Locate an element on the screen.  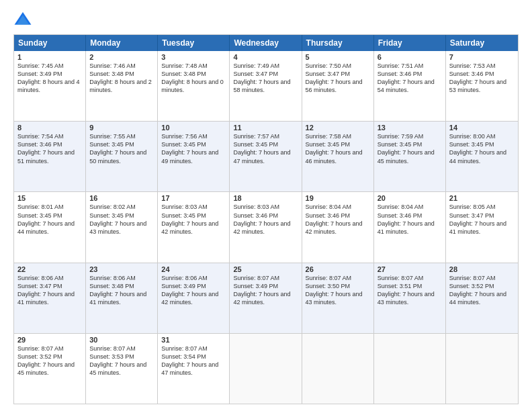
day-number: 24 is located at coordinates (193, 269).